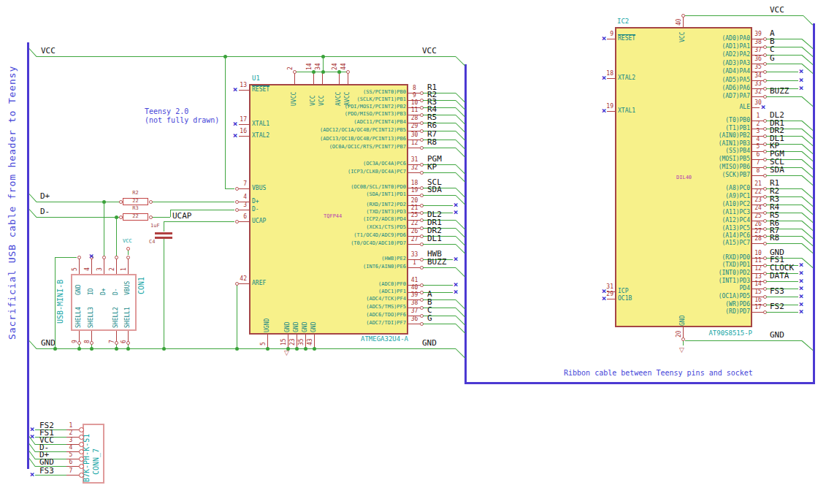 The image size is (826, 504). Describe the element at coordinates (378, 244) in the screenshot. I see `pin-name: (T0/OC4D/ADC10)PD7` at that location.